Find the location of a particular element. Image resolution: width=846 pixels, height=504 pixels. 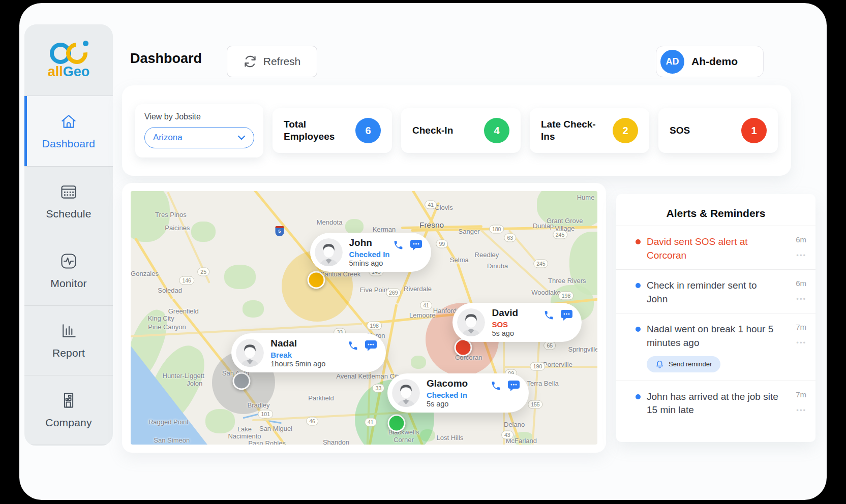

map-place-label: San Miguel is located at coordinates (276, 428).